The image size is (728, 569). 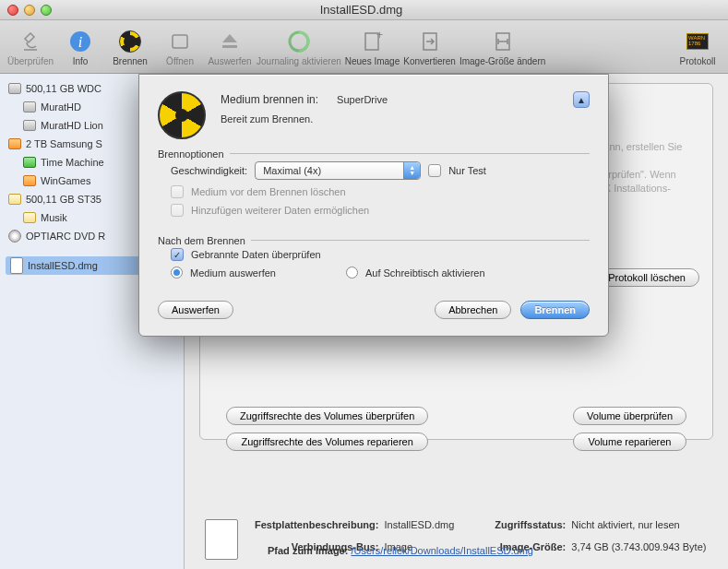 I want to click on burn-status: Bereit zum Brennen., so click(x=405, y=119).